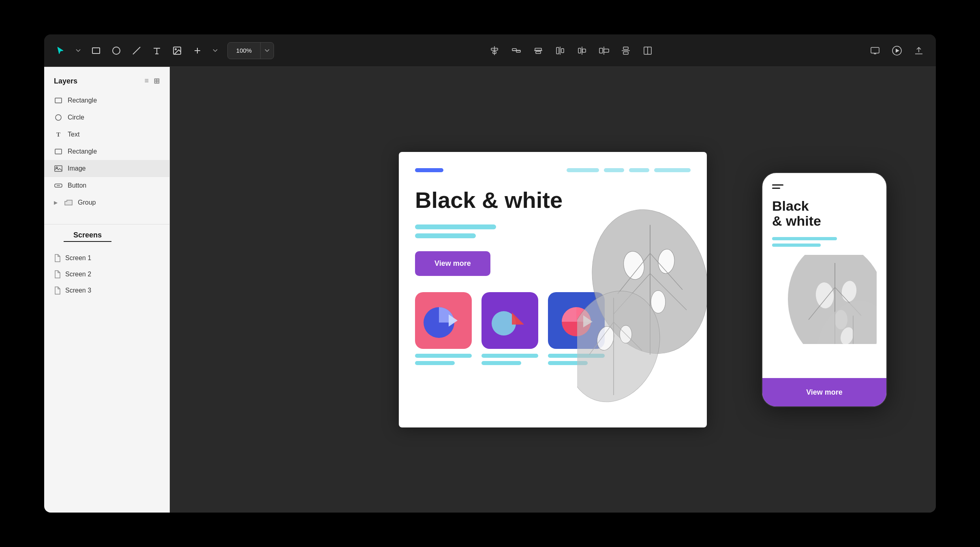 Image resolution: width=980 pixels, height=547 pixels. I want to click on button-layer-icon, so click(58, 186).